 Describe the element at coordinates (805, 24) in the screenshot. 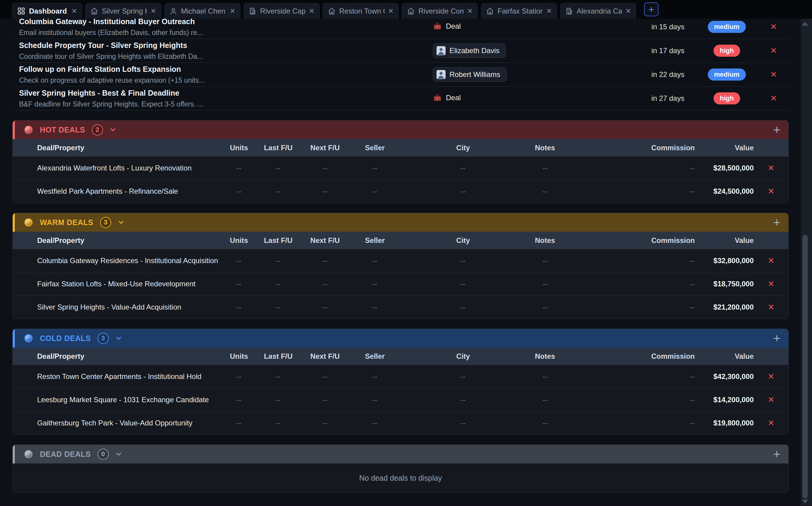

I see `scroll-up-icon` at that location.